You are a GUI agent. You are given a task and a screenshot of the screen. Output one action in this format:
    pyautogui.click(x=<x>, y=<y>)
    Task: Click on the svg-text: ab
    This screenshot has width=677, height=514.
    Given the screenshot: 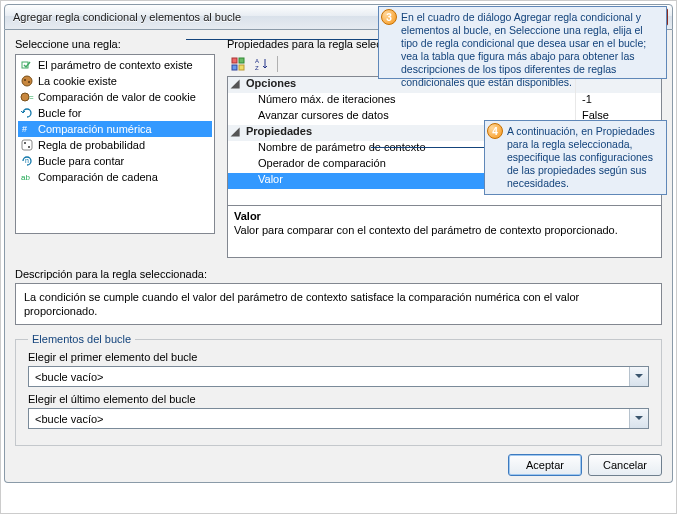 What is the action you would take?
    pyautogui.click(x=26, y=178)
    